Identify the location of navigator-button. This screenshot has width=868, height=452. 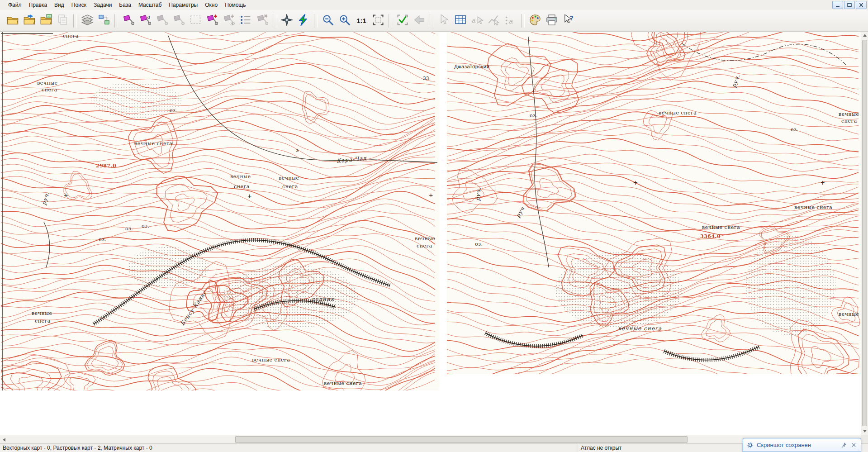
(287, 21).